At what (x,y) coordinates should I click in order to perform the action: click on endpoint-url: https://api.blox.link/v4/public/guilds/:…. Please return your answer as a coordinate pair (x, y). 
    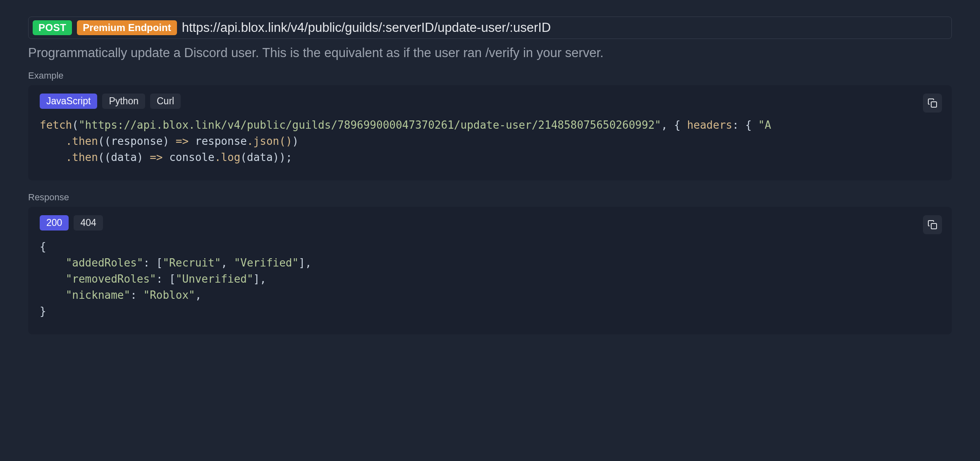
    Looking at the image, I should click on (366, 28).